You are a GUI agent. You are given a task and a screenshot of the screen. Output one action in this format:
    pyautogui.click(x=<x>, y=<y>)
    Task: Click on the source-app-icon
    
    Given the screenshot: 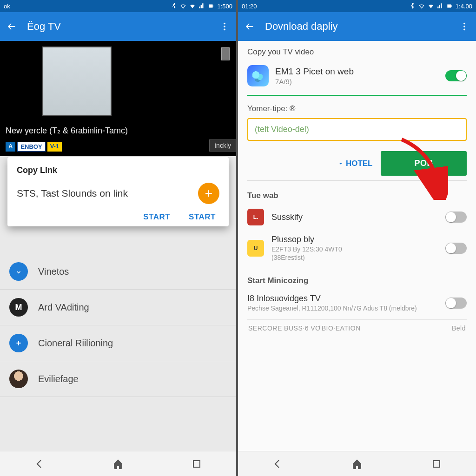 What is the action you would take?
    pyautogui.click(x=258, y=76)
    